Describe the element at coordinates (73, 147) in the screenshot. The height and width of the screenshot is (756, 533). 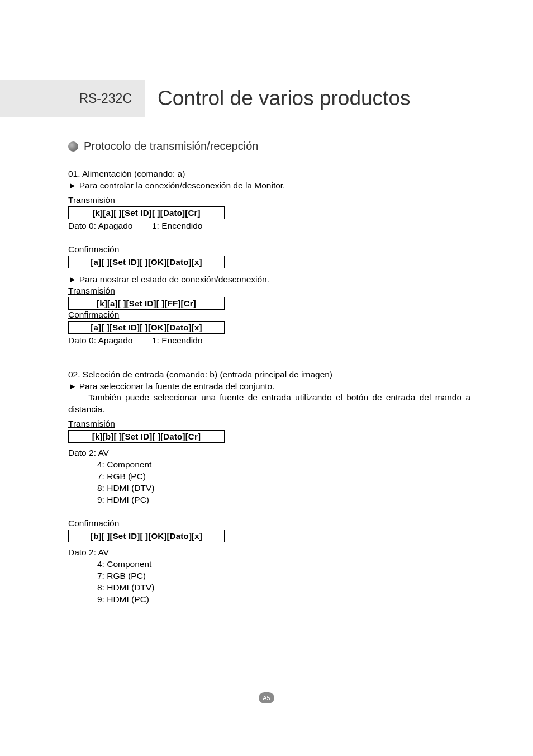
I see `bullet-icon` at that location.